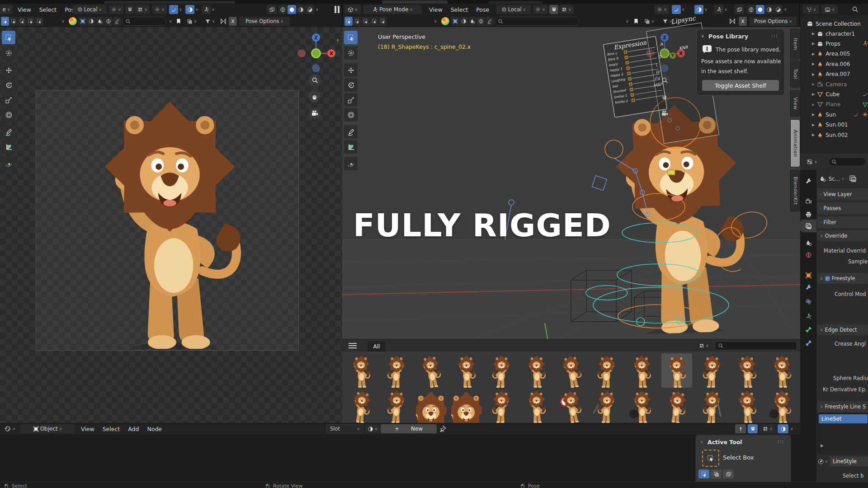 This screenshot has height=488, width=868. I want to click on properties-tab-bone-constraint, so click(808, 343).